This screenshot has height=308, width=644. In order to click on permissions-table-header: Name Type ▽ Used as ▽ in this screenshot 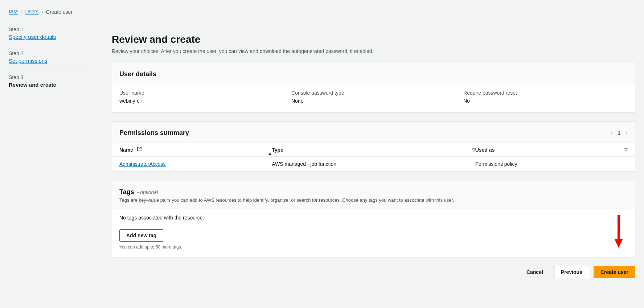, I will do `click(374, 149)`.